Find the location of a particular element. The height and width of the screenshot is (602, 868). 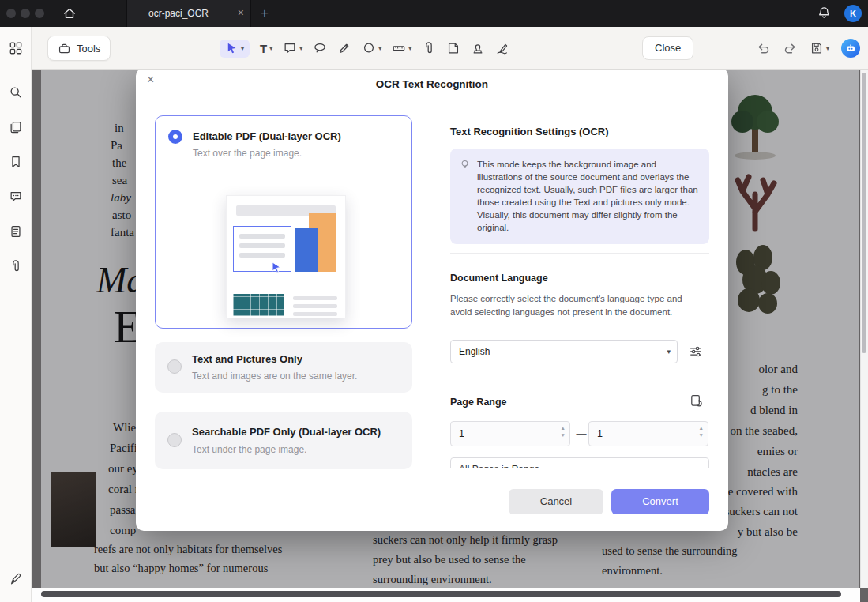

bookmark-icon is located at coordinates (16, 162).